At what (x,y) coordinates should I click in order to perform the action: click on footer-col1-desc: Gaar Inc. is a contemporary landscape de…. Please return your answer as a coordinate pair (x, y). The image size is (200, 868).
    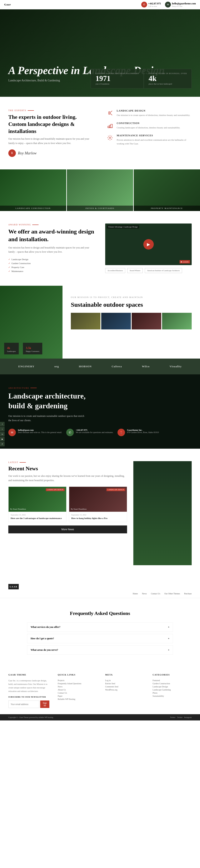
    Looking at the image, I should click on (29, 686).